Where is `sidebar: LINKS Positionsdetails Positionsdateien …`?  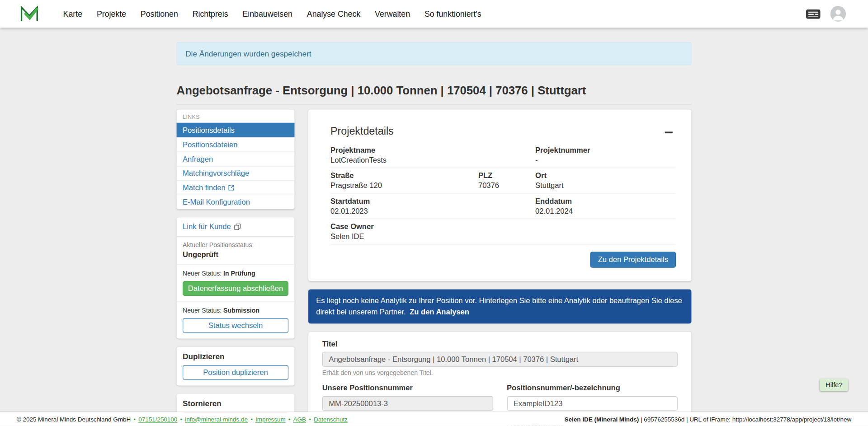 sidebar: LINKS Positionsdetails Positionsdateien … is located at coordinates (236, 267).